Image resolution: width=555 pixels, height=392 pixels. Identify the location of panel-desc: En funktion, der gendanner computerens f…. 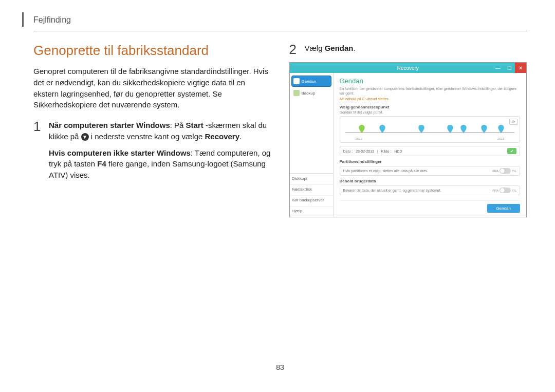
(430, 91).